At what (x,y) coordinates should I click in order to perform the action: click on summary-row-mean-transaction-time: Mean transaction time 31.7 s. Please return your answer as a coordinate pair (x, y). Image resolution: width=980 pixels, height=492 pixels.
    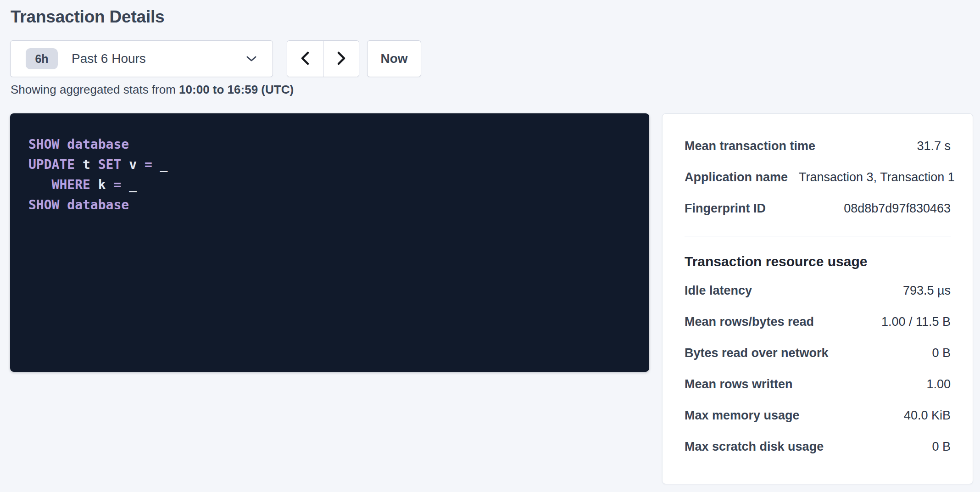
    Looking at the image, I should click on (818, 146).